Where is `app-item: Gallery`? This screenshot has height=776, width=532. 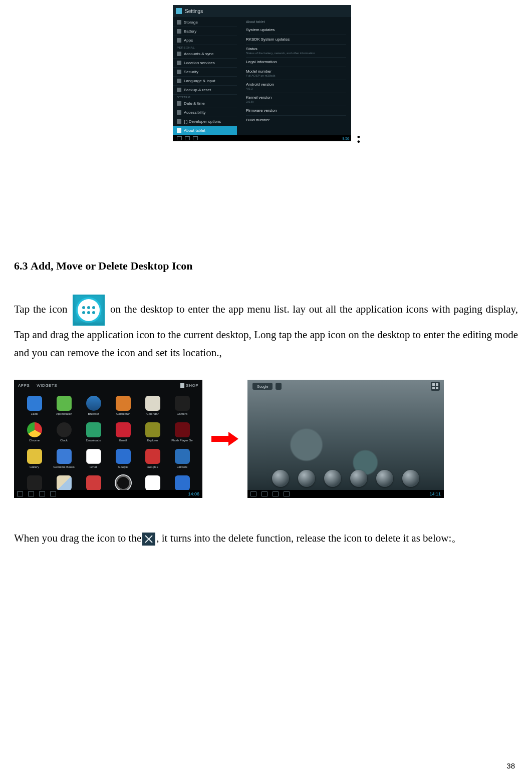
app-item: Gallery is located at coordinates (34, 459).